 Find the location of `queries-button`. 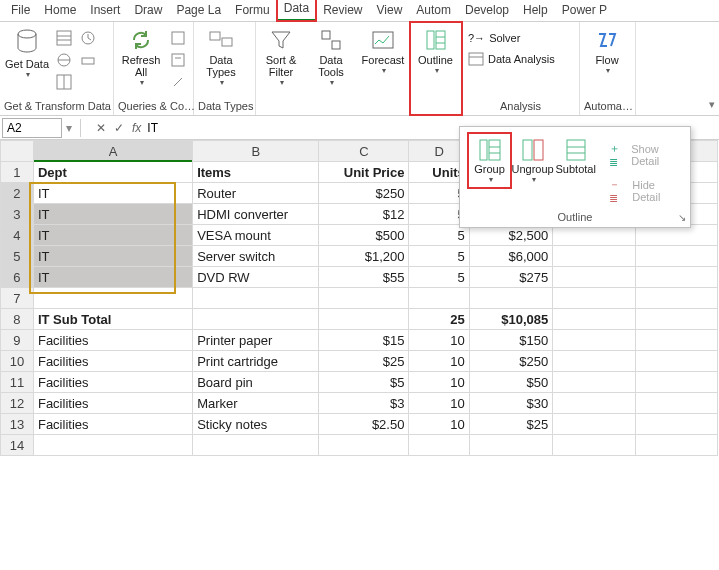

queries-button is located at coordinates (178, 38).